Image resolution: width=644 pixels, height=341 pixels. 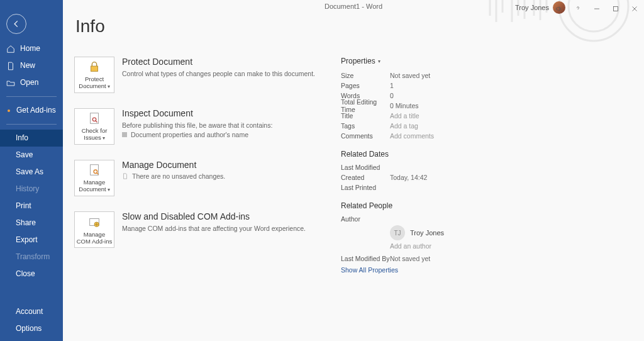 I want to click on lock-icon, so click(x=94, y=67).